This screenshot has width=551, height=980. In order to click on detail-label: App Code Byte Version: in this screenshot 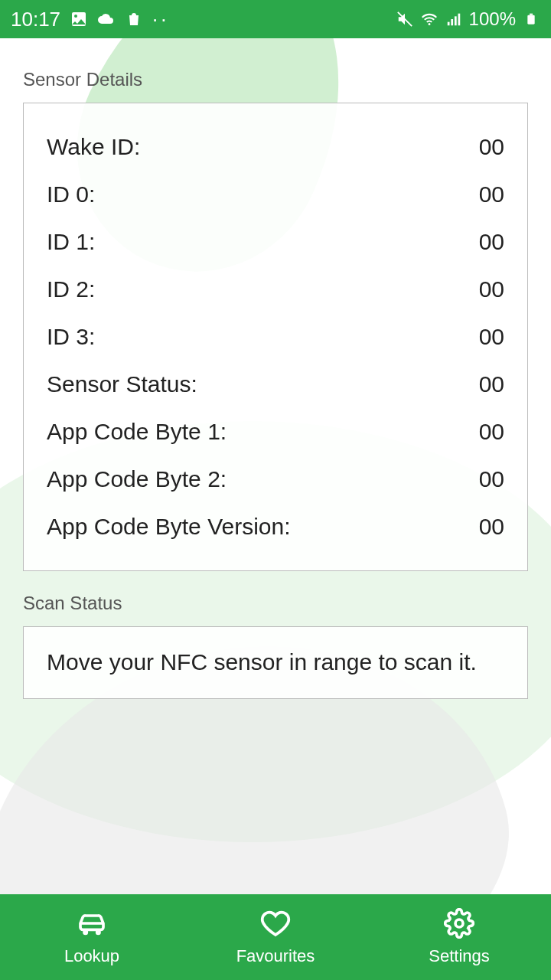, I will do `click(168, 527)`.